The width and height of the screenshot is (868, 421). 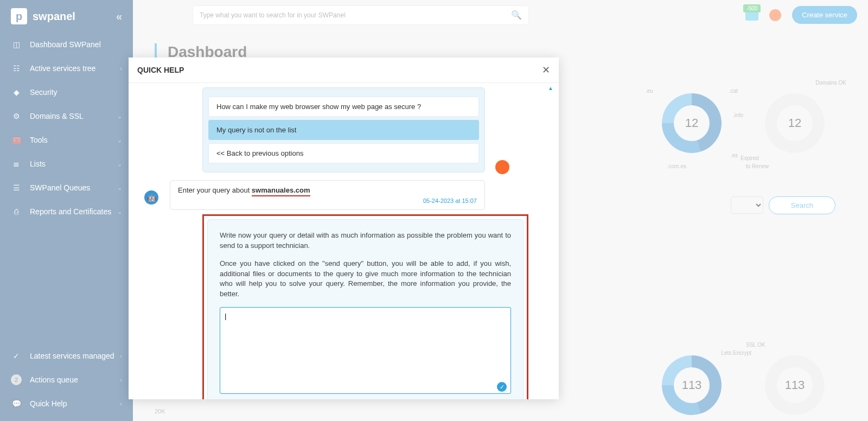 I want to click on close-icon: ✕, so click(x=546, y=70).